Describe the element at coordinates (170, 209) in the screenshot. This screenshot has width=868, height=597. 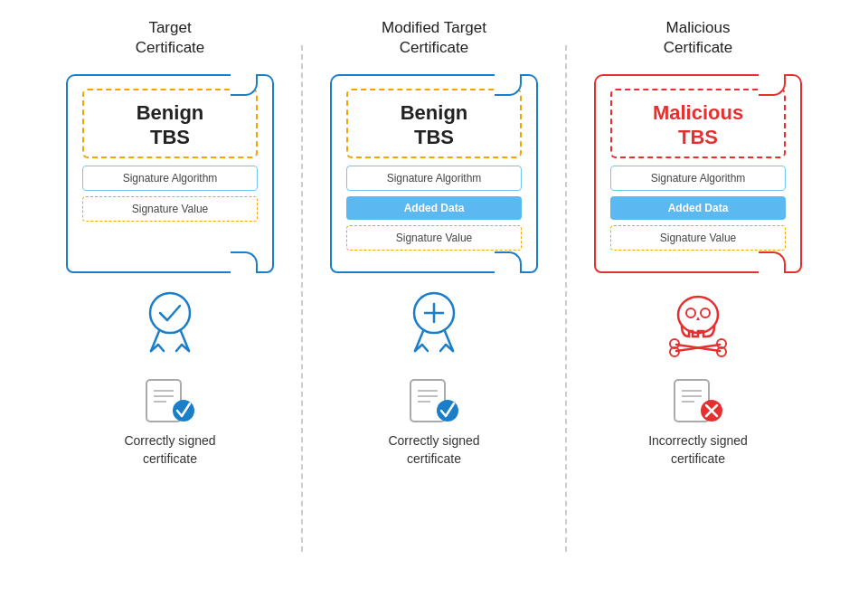
I see `sig-val-target: Signature Value` at that location.